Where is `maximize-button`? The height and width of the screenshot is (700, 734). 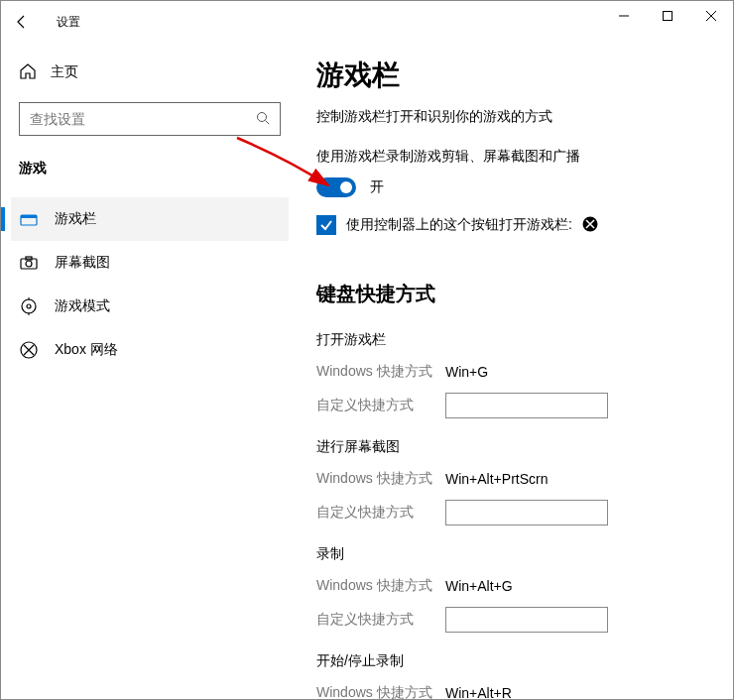
maximize-button is located at coordinates (668, 16).